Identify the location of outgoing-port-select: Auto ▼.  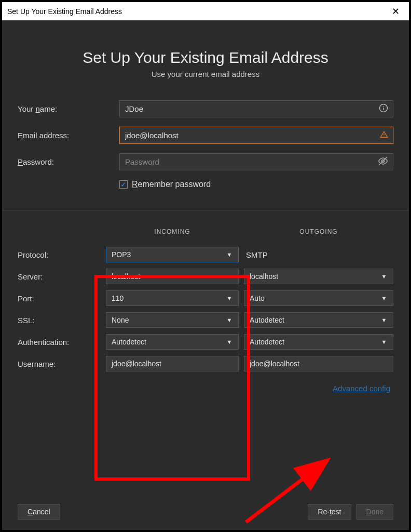
(319, 298).